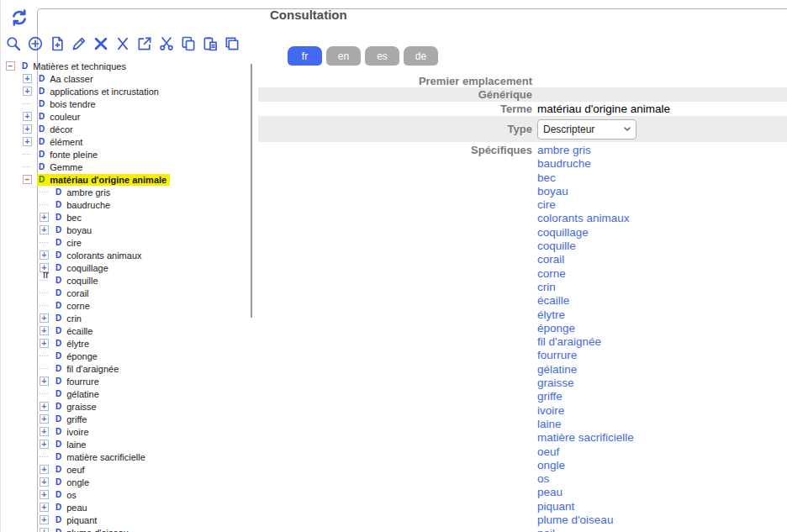 The height and width of the screenshot is (532, 787). I want to click on specific-term-link: plume d'oiseau, so click(585, 520).